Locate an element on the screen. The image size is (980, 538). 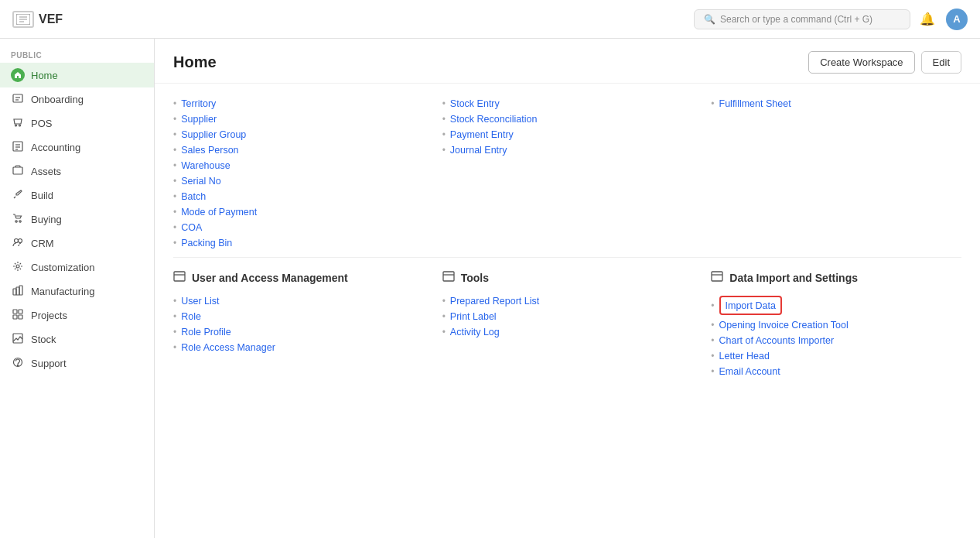
sidebar-item-pos: POS is located at coordinates (77, 124).